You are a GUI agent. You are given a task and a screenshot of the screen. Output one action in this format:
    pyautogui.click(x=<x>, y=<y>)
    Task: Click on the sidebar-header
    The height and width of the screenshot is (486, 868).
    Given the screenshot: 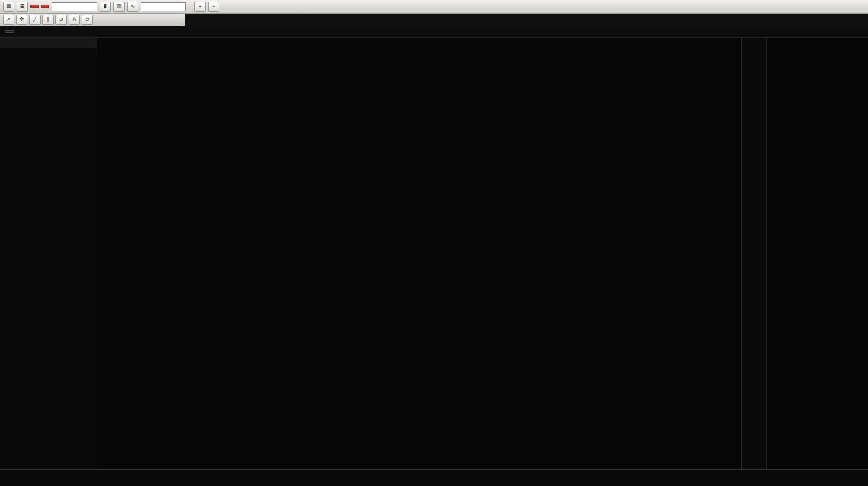 What is the action you would take?
    pyautogui.click(x=48, y=43)
    